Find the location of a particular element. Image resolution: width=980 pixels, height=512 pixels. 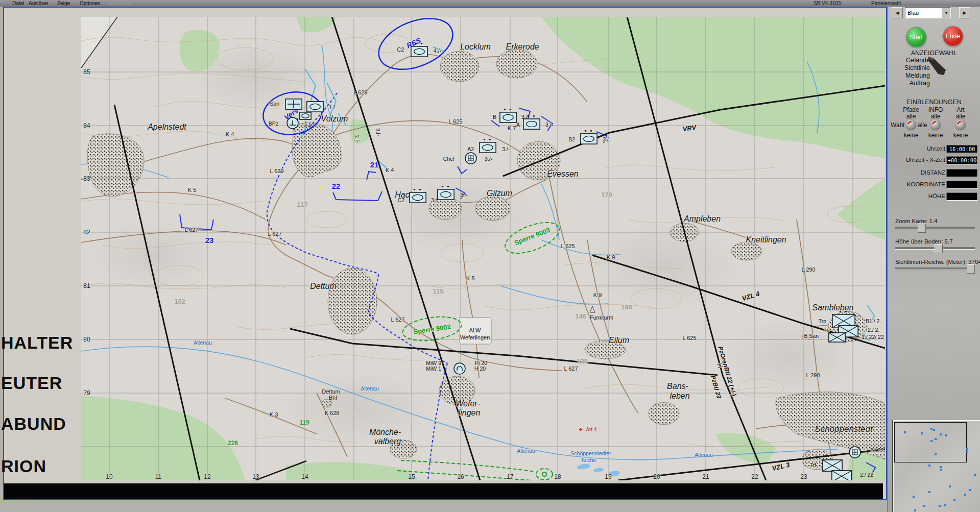

map-label: 10 is located at coordinates (109, 477).